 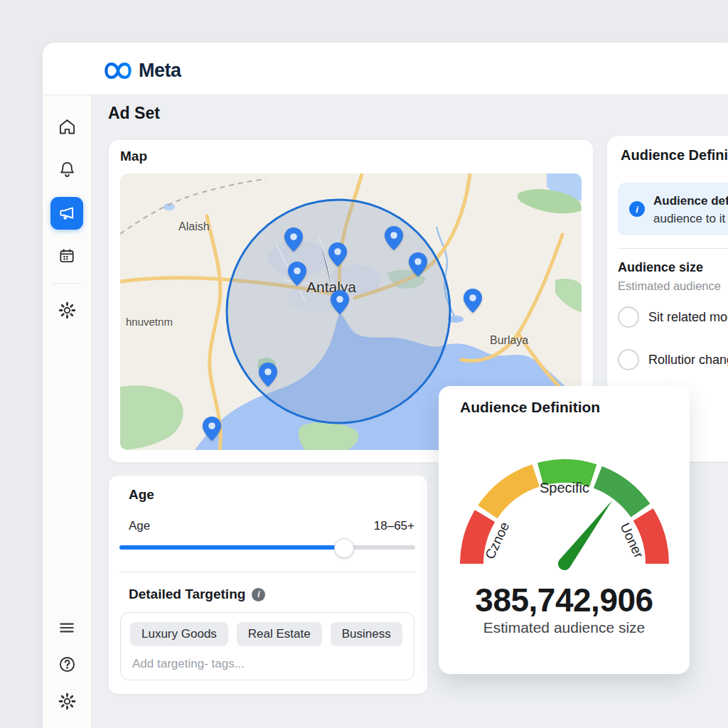 What do you see at coordinates (670, 286) in the screenshot?
I see `audience-size-caption: Estimated audience` at bounding box center [670, 286].